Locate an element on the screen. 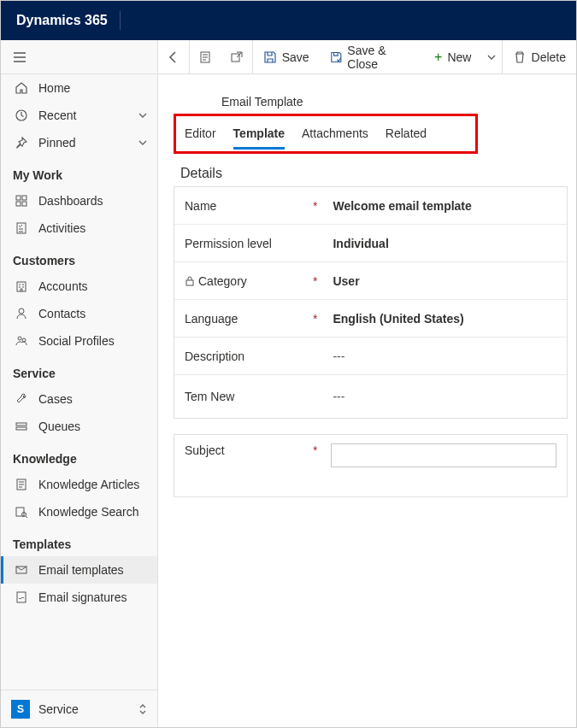  nav-contacts: Contacts is located at coordinates (79, 314).